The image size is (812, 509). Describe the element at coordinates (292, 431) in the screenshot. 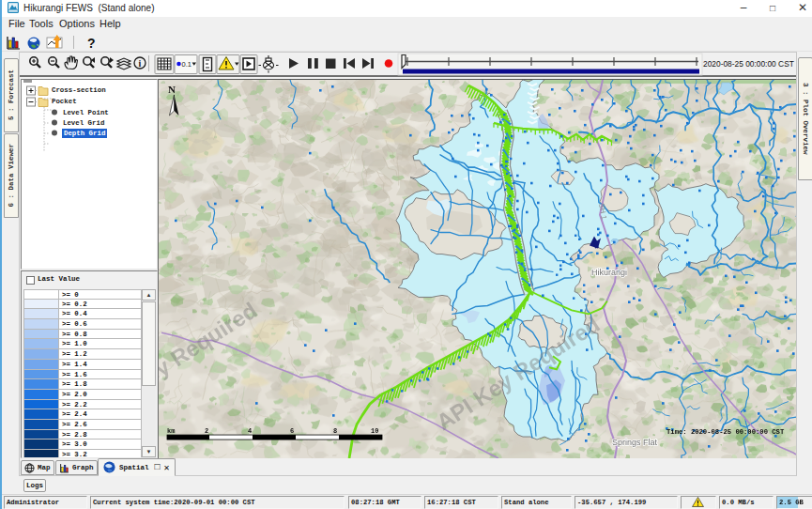

I see `svg-text: 6` at that location.